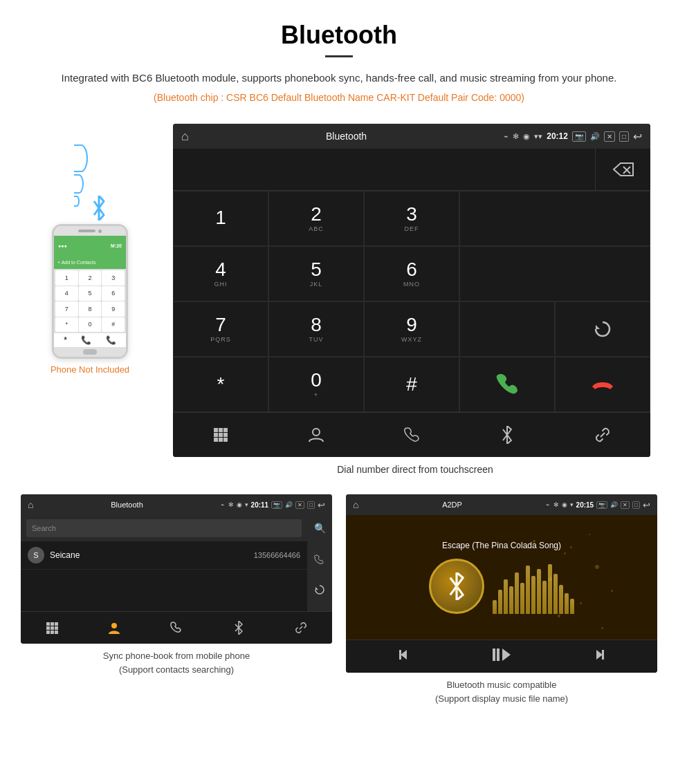 This screenshot has height=784, width=678. Describe the element at coordinates (289, 505) in the screenshot. I see `pb-volume-icon: 🔊` at that location.